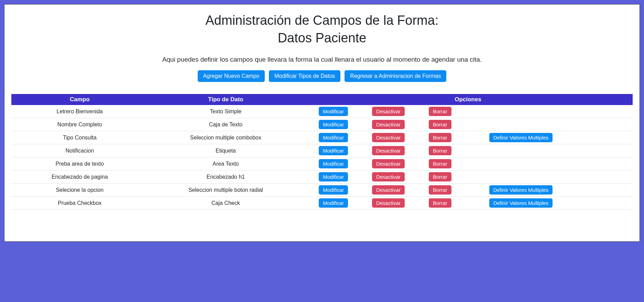 This screenshot has width=644, height=302. I want to click on table-row: Encabezado de paginaEncabezado h1Modific…, so click(322, 177).